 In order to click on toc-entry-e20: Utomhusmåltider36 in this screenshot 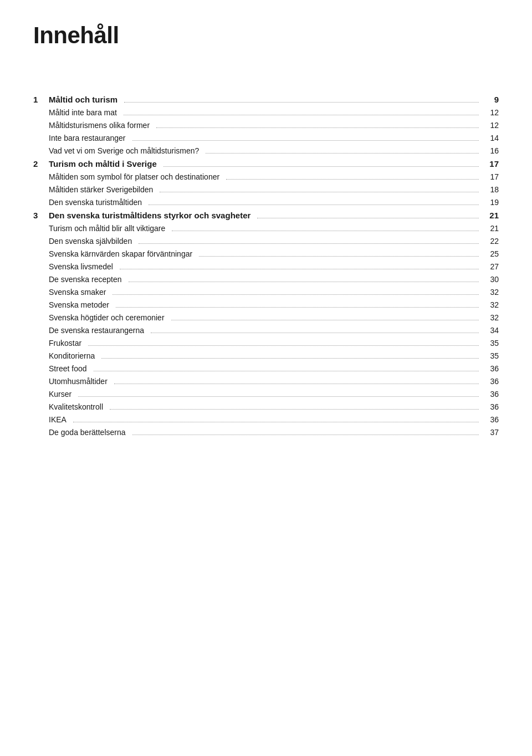, I will do `click(266, 381)`.